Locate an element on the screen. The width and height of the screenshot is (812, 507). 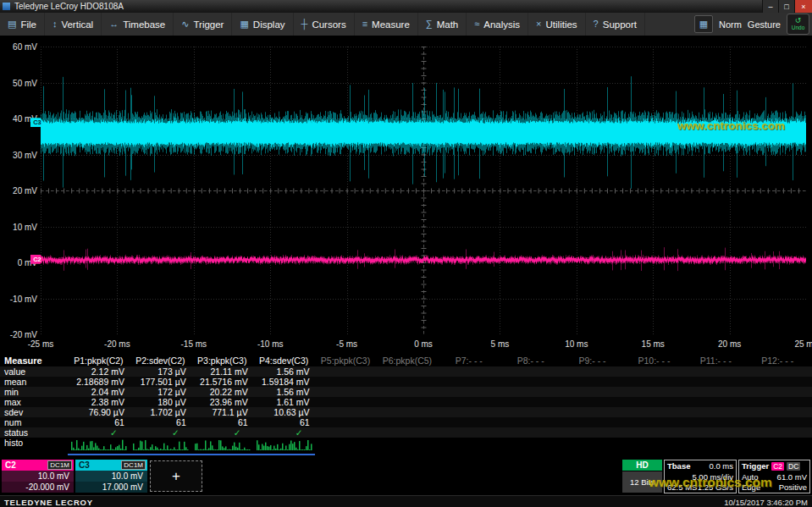
measure-column-header: P3:pkpk(C3) is located at coordinates (222, 361).